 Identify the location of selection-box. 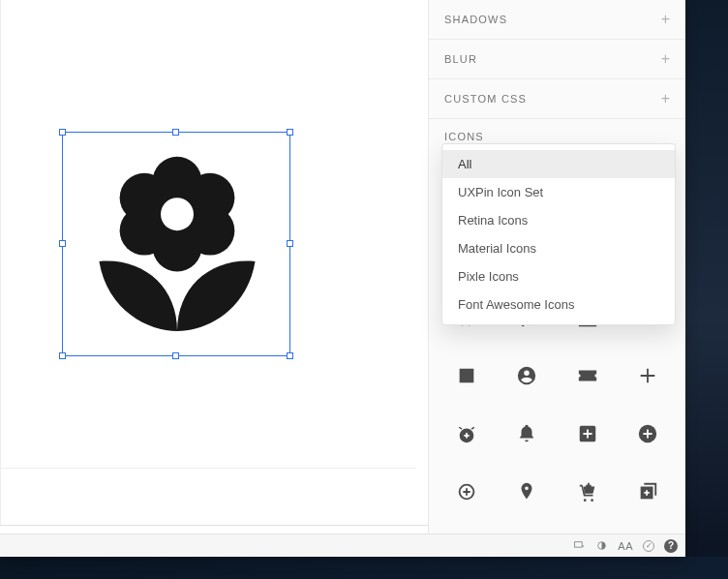
(176, 244).